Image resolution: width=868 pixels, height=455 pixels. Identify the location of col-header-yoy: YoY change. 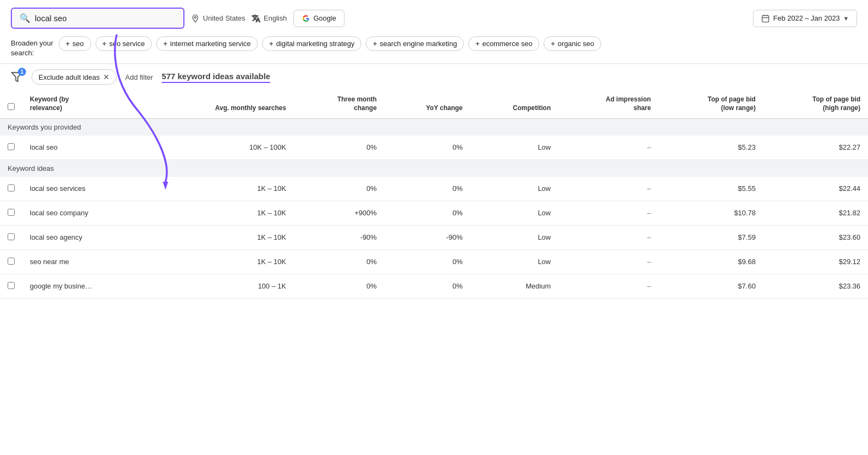
(427, 104).